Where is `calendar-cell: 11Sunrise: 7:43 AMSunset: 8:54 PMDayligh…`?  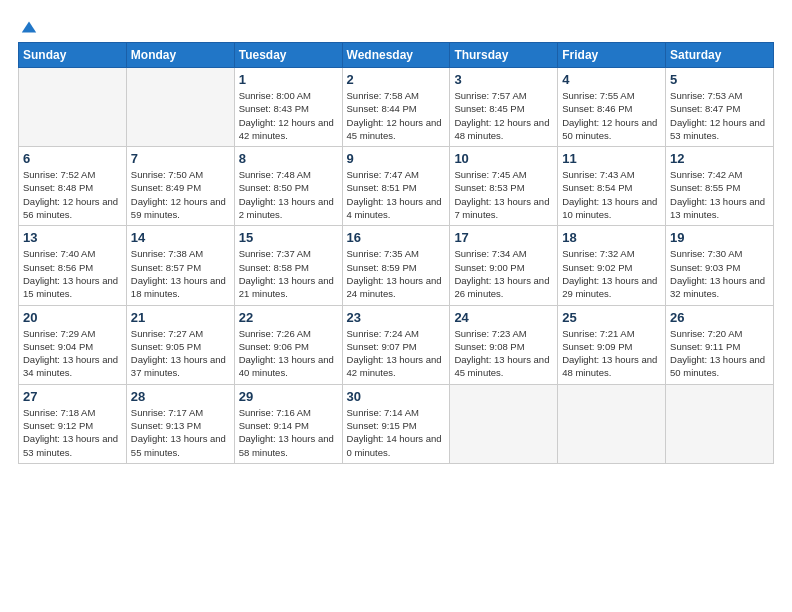
calendar-cell: 11Sunrise: 7:43 AMSunset: 8:54 PMDayligh… is located at coordinates (612, 186).